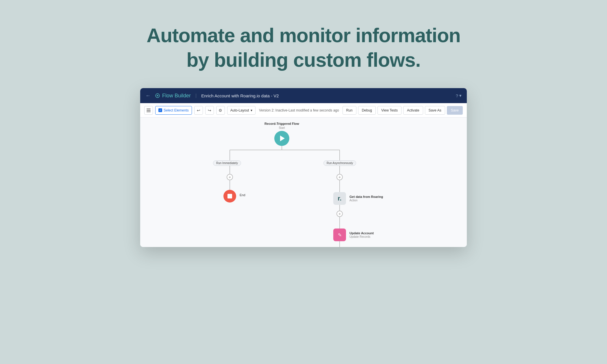 This screenshot has height=364, width=607. What do you see at coordinates (221, 110) in the screenshot?
I see `settings-button: ⚙` at bounding box center [221, 110].